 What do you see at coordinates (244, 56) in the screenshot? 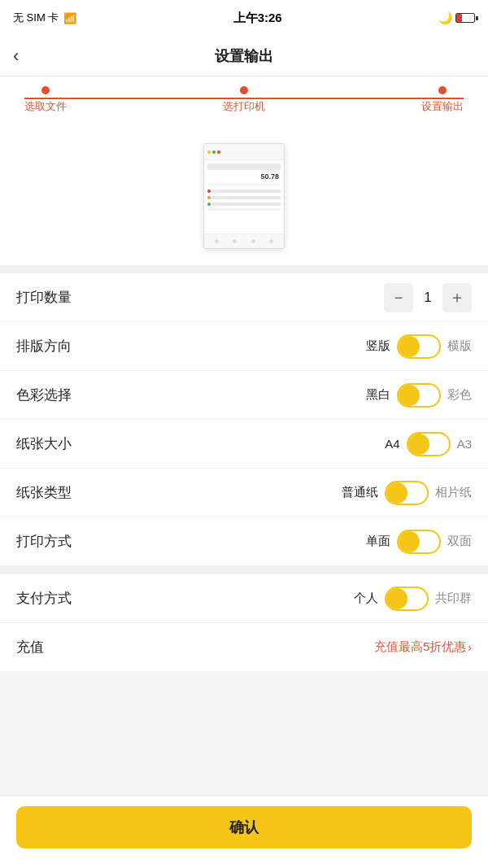
I see `nav-bar: ‹ 设置输出` at bounding box center [244, 56].